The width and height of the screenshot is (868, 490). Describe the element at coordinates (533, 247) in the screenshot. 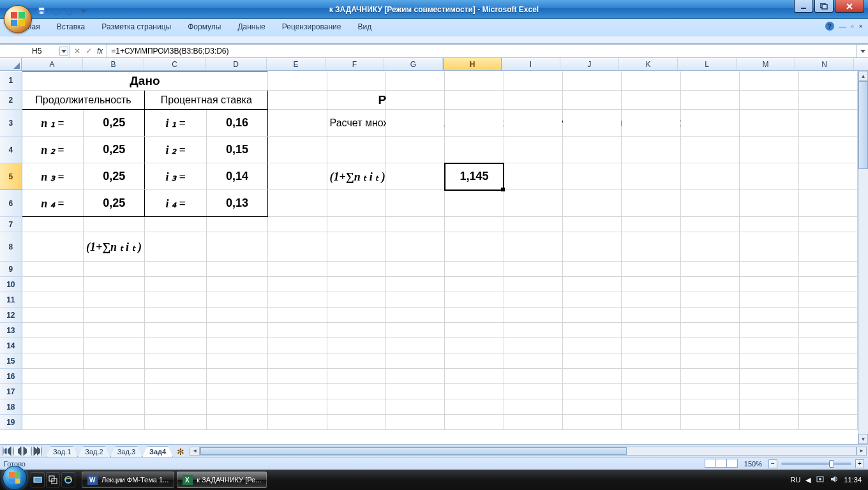

I see `cell-I8` at that location.